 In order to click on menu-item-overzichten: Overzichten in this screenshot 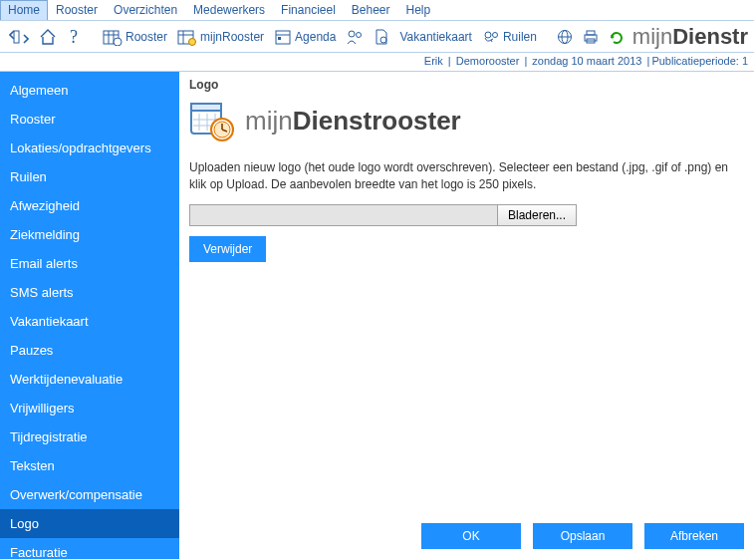, I will do `click(145, 10)`.